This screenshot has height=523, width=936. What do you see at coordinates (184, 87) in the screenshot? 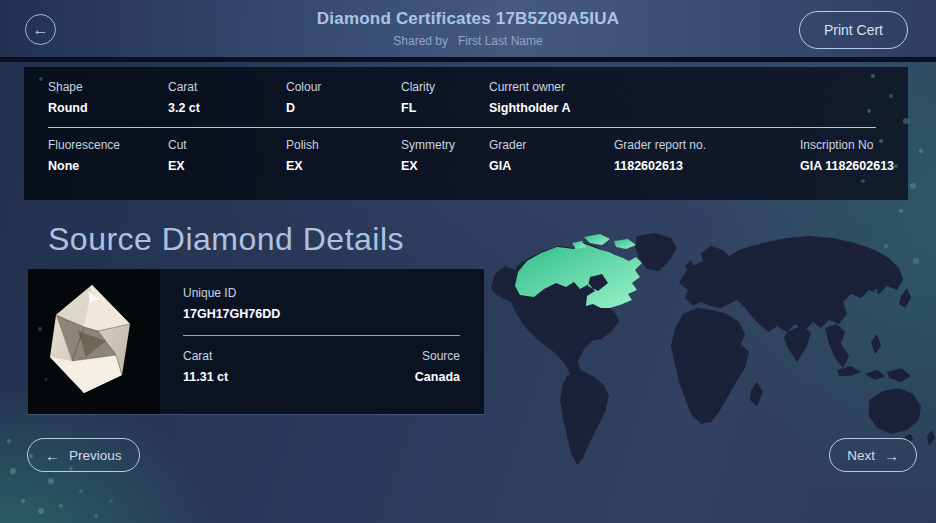
I see `field-label: Carat` at bounding box center [184, 87].